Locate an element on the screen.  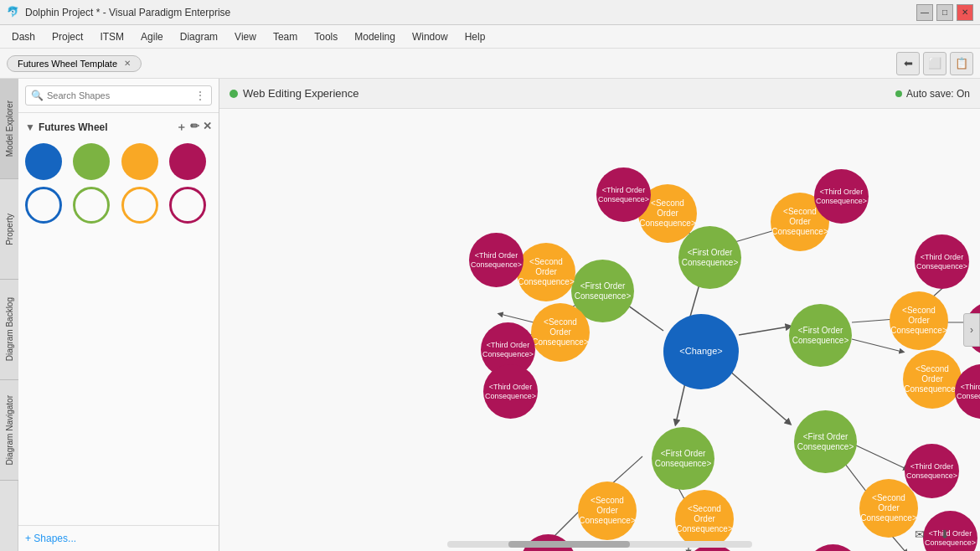
third-order-top1: <Third OrderConsequence> is located at coordinates (623, 194).